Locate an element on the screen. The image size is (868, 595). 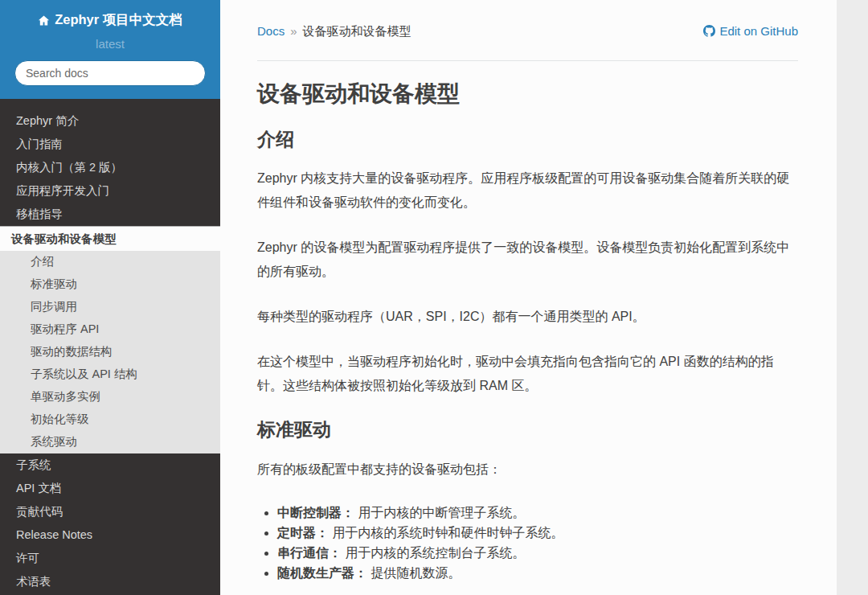
page-title: 设备驱动和设备模型 is located at coordinates (527, 94).